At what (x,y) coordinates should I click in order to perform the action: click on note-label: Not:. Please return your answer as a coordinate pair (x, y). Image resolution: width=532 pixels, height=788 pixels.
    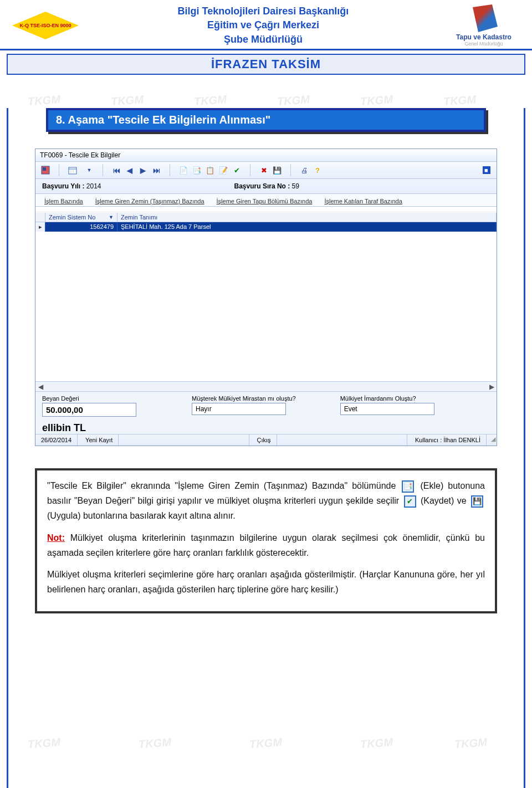
    Looking at the image, I should click on (56, 538).